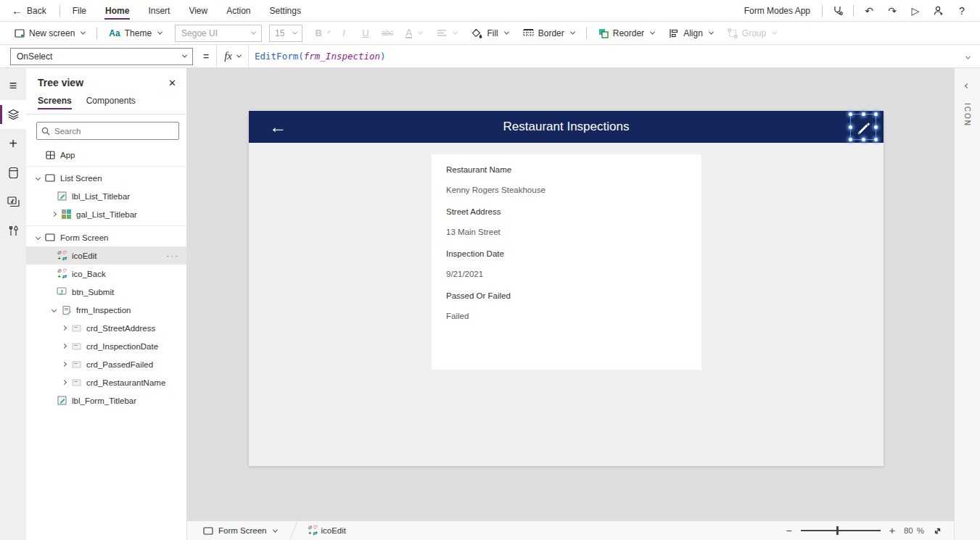 The width and height of the screenshot is (980, 540). I want to click on menu-items: File Home Insert View Action Settings, so click(187, 11).